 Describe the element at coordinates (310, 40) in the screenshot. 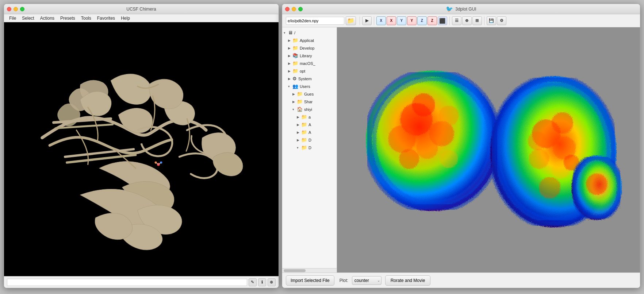

I see `tree-item-applicat: ▶ 📁 Applicat` at that location.